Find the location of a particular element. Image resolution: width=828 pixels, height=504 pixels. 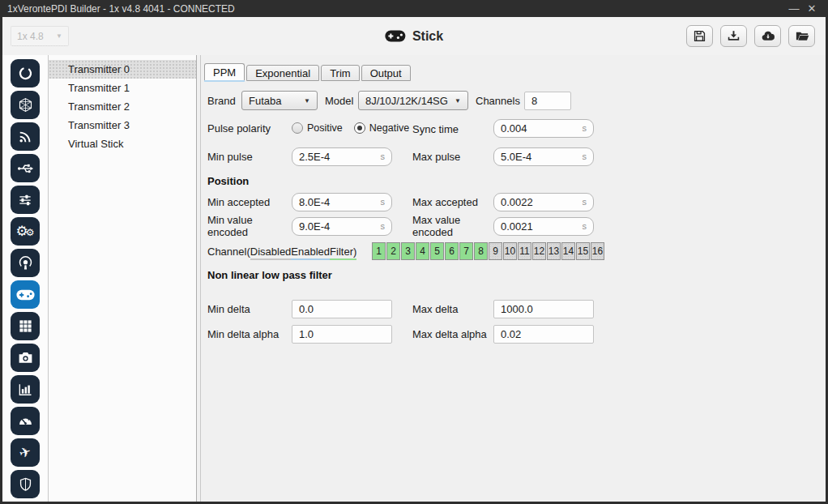

open-folder-button is located at coordinates (802, 36).